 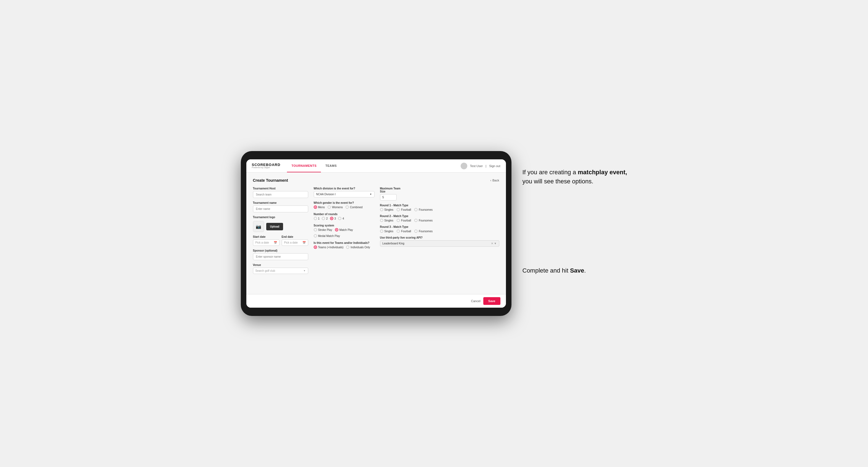 I want to click on scoring-field-group: Scoring system Stroke Play Match Play, so click(x=344, y=231).